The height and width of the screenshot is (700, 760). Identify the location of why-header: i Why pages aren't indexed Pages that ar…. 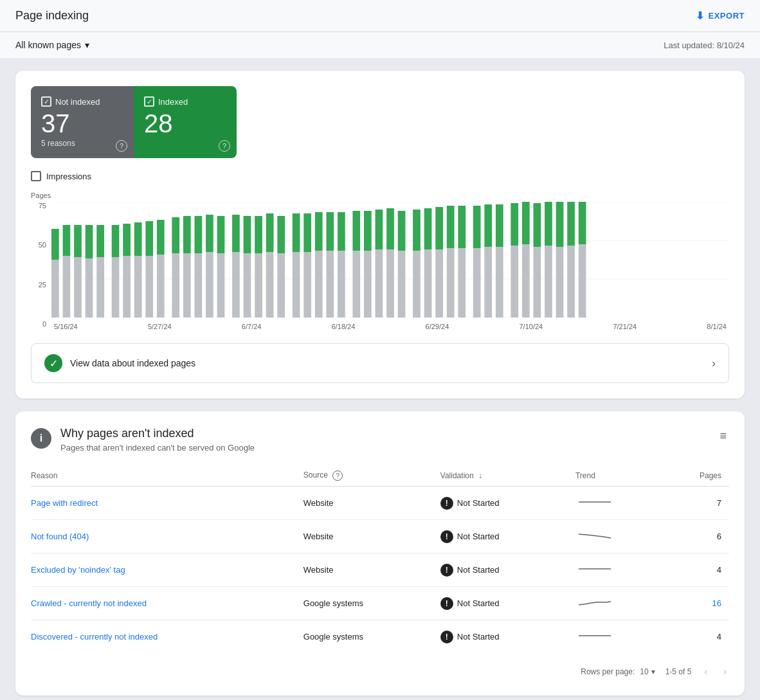
(380, 440).